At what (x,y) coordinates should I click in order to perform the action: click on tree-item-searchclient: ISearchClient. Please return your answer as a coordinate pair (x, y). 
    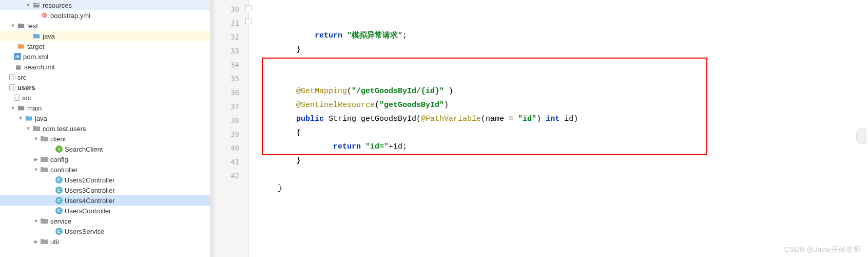
    Looking at the image, I should click on (105, 149).